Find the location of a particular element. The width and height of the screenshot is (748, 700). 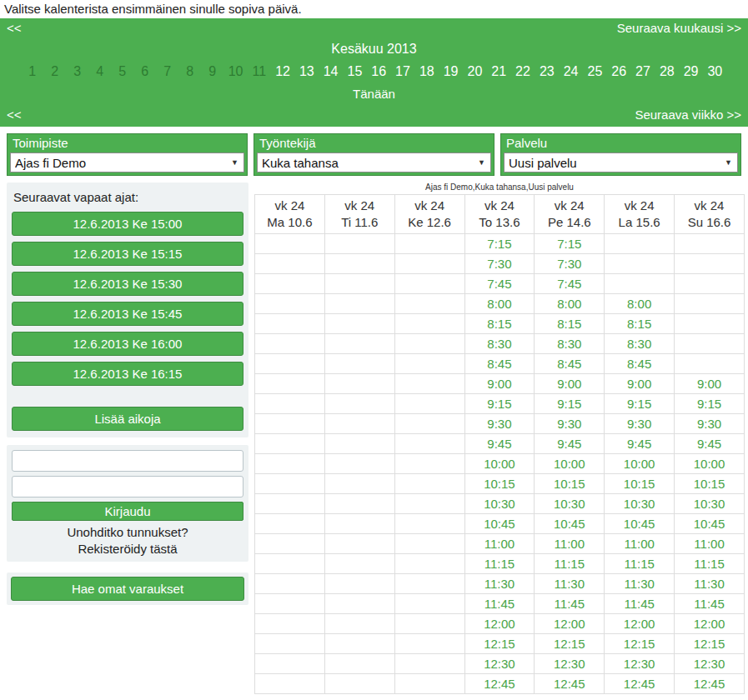

calendar-day-21: 21 is located at coordinates (499, 72).